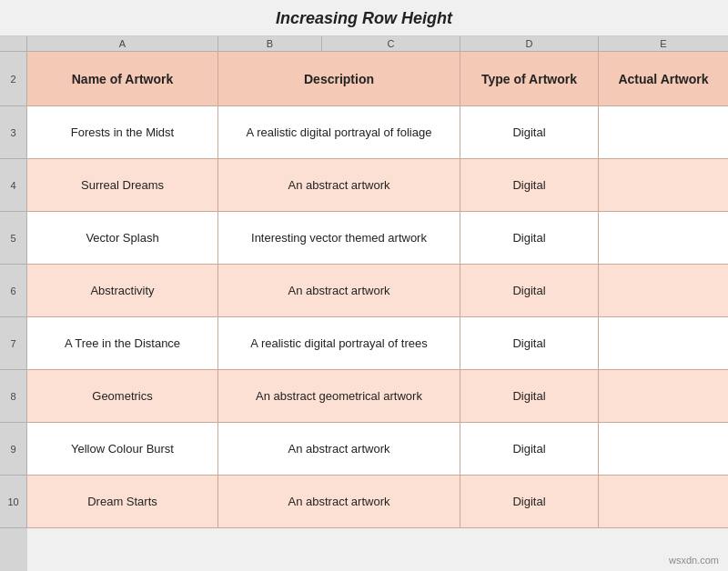 This screenshot has height=571, width=728. What do you see at coordinates (339, 78) in the screenshot?
I see `header-description: Description` at bounding box center [339, 78].